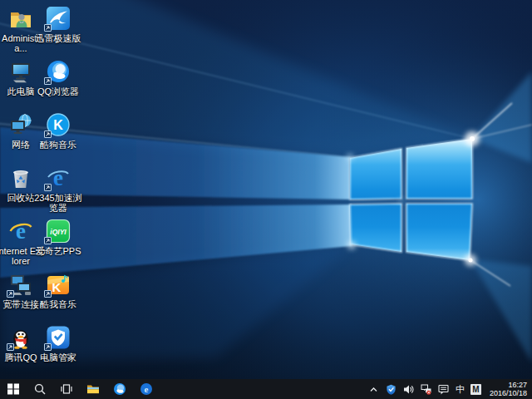  What do you see at coordinates (58, 38) in the screenshot?
I see `icon-label: 迅雷极速版` at bounding box center [58, 38].